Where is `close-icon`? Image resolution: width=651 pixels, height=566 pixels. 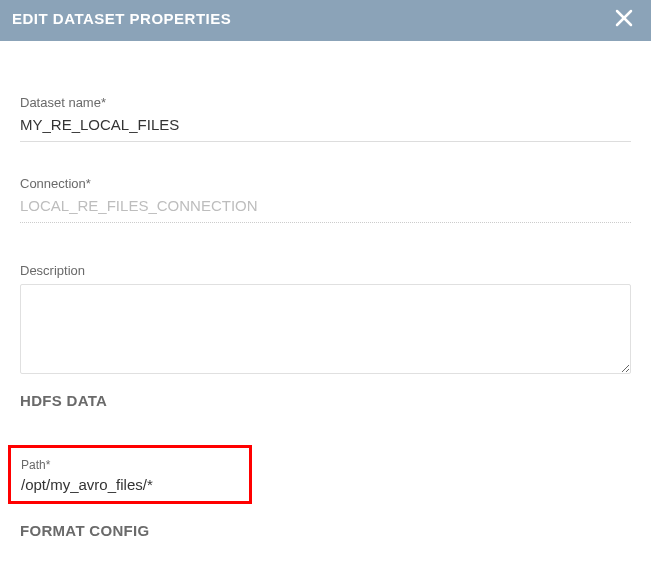 close-icon is located at coordinates (624, 18).